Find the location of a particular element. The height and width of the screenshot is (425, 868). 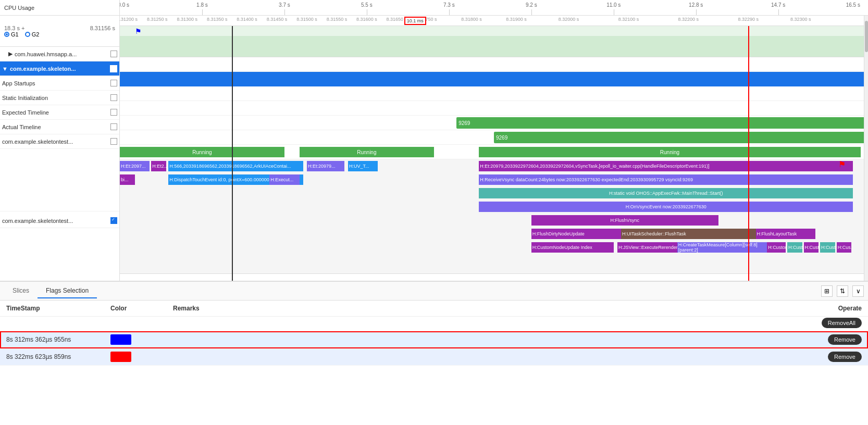

section-header-skeleton: ▼ com.example.skeleton... is located at coordinates (59, 69).